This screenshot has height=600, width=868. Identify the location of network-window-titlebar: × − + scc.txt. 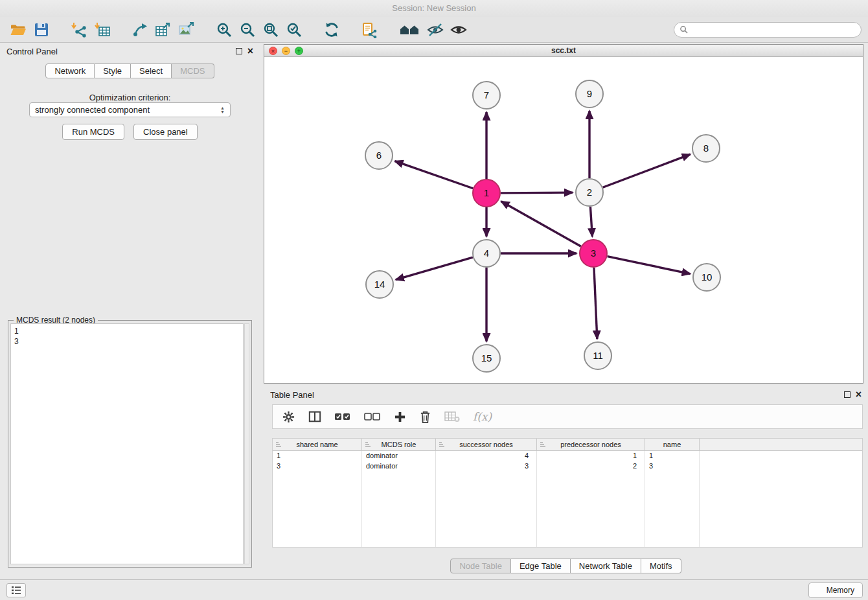
(564, 51).